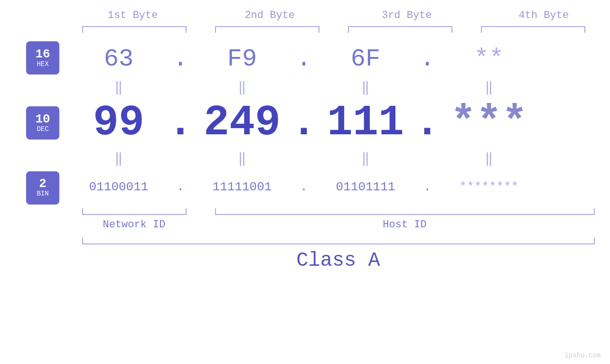 This screenshot has height=364, width=610. I want to click on class-bracket-container, so click(338, 241).